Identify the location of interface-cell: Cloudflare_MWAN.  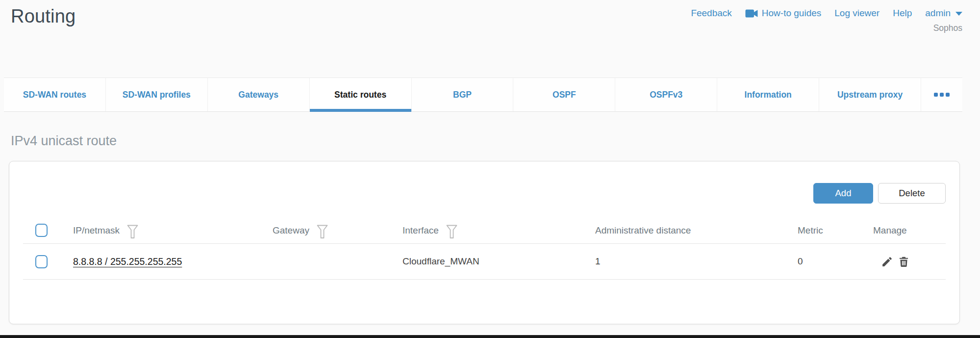
(499, 261).